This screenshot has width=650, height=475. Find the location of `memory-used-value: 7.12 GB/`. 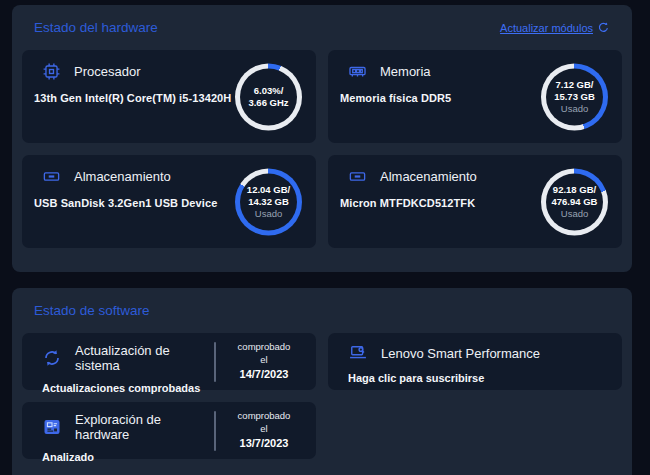

memory-used-value: 7.12 GB/ is located at coordinates (574, 84).